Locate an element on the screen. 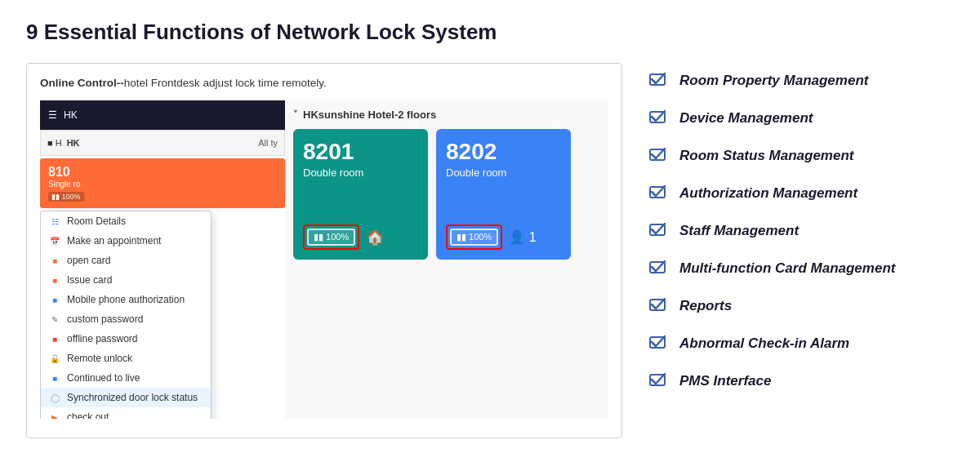 This screenshot has width=980, height=471. calendar-icon: 📅 is located at coordinates (55, 241).